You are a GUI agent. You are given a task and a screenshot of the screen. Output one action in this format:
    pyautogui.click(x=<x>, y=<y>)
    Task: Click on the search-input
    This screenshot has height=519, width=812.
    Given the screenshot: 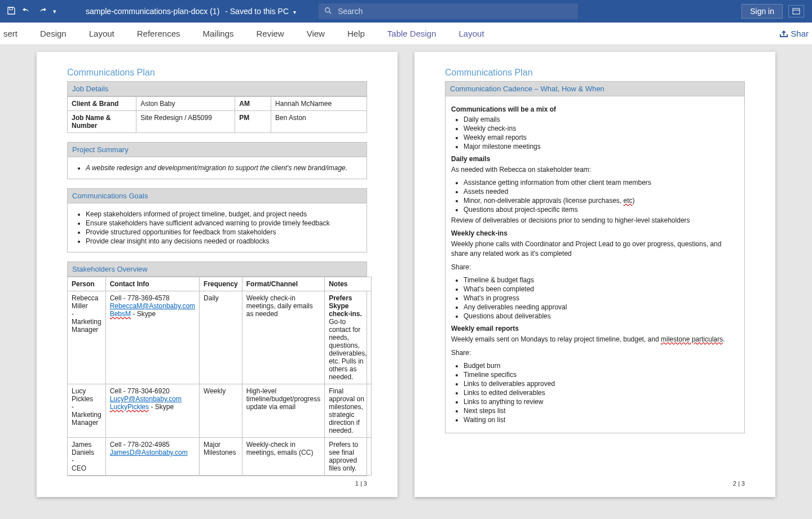 What is the action you would take?
    pyautogui.click(x=454, y=11)
    